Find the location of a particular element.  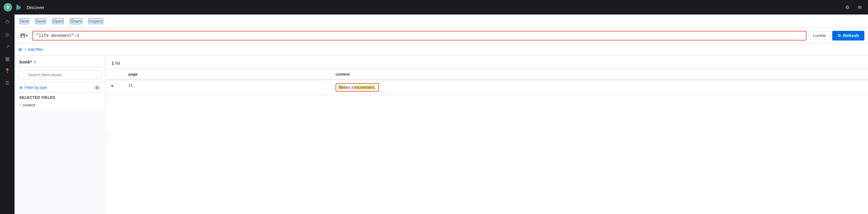

table-cell-page: 11 is located at coordinates (226, 87).